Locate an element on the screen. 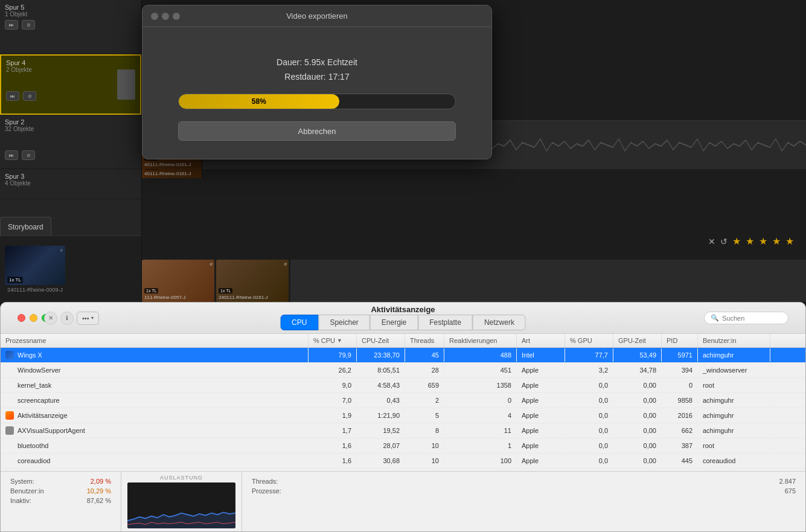 The width and height of the screenshot is (806, 532). cell-threads: 28 is located at coordinates (425, 370).